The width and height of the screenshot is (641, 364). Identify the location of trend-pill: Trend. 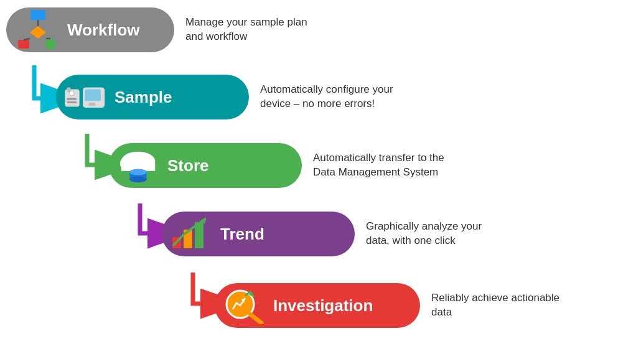
(258, 234).